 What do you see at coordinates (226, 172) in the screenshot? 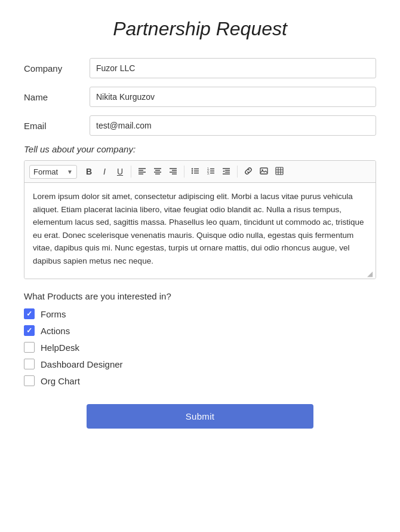
I see `outdent-button` at bounding box center [226, 172].